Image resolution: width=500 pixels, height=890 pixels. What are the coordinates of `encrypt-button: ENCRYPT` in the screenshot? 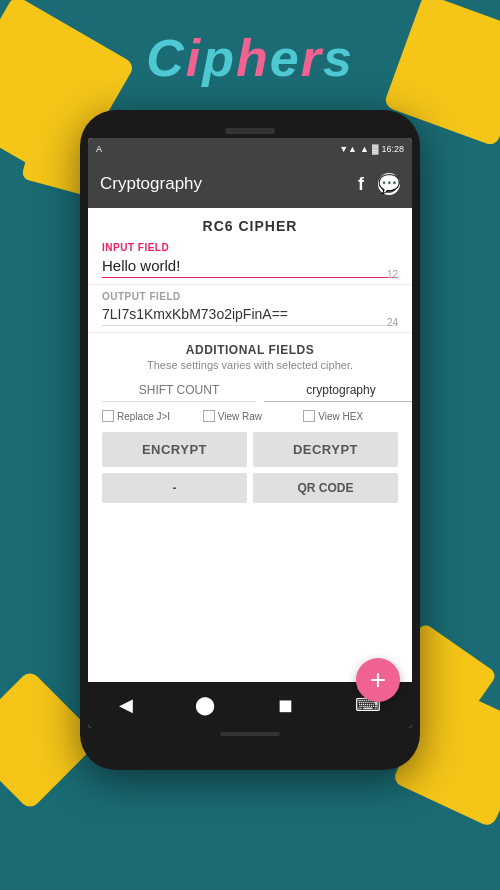 It's located at (174, 450).